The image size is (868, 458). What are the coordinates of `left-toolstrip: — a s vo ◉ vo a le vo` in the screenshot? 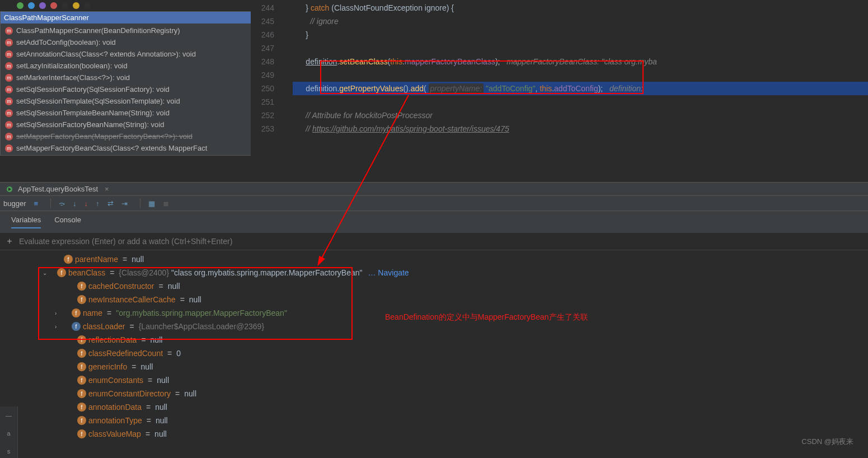 It's located at (9, 432).